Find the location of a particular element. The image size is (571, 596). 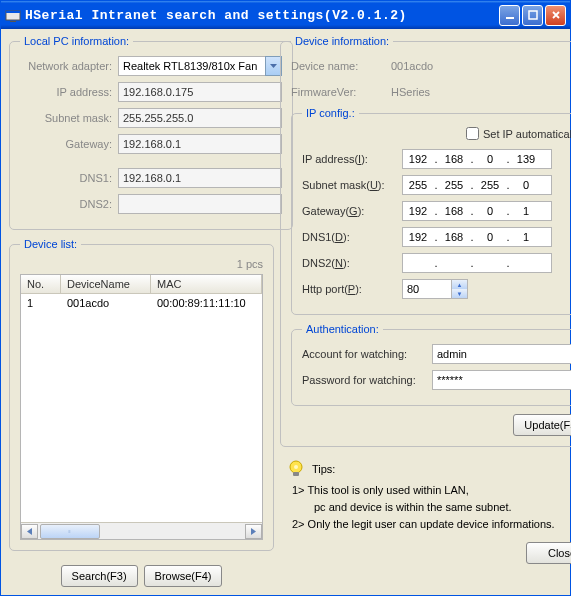

device-name-value: 001acdo is located at coordinates (412, 66).